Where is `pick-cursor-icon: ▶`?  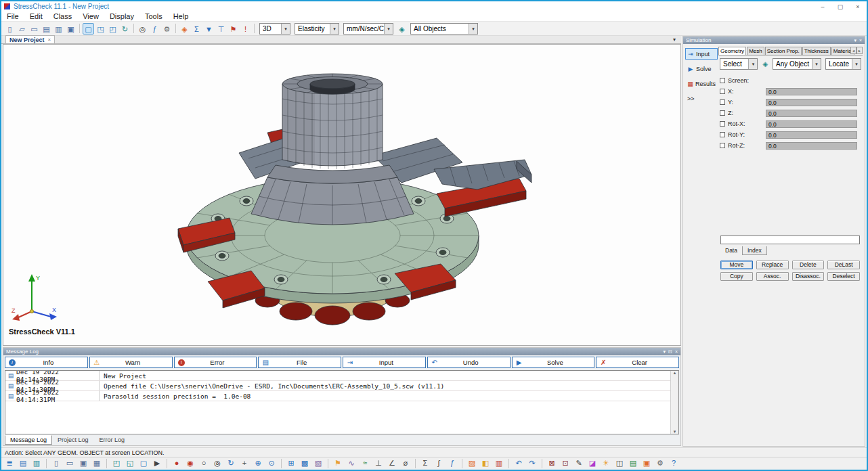
pick-cursor-icon: ▶ is located at coordinates (157, 464).